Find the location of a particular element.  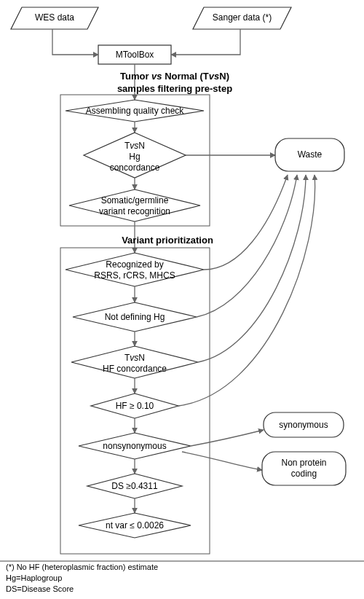

not-defining-hg-node is located at coordinates (135, 317).